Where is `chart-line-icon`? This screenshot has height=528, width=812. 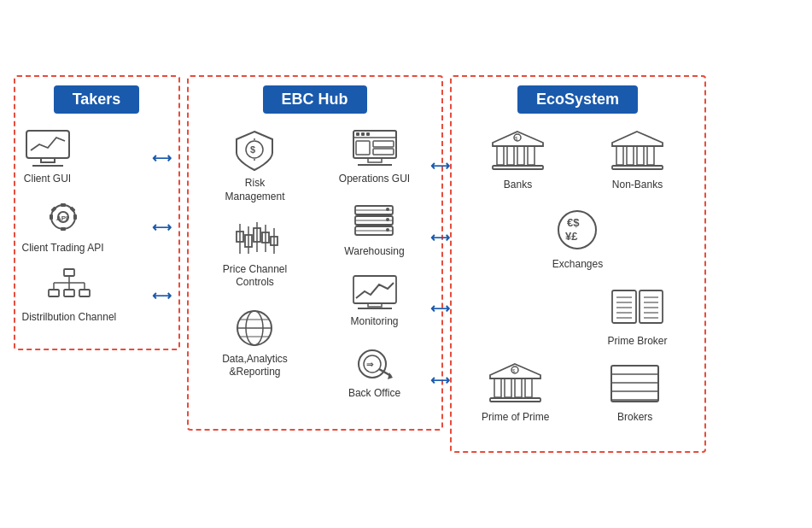
chart-line-icon is located at coordinates (375, 292).